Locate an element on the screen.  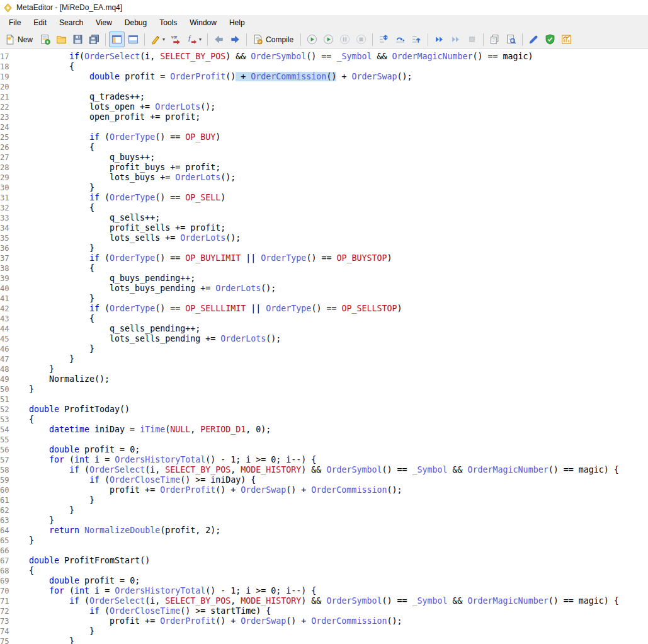
code-line: if(OrderSelect(i, SELECT_BY_POS) && Orde… is located at coordinates (272, 57).